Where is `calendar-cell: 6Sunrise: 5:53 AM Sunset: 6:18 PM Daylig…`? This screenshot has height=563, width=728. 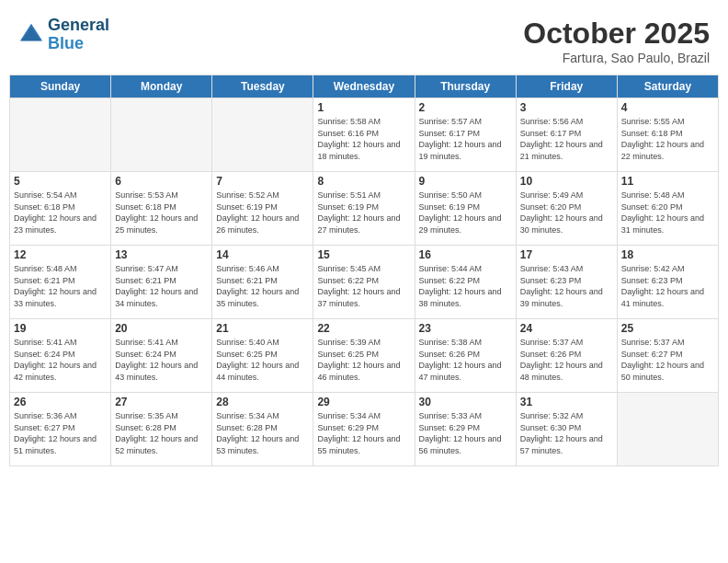 calendar-cell: 6Sunrise: 5:53 AM Sunset: 6:18 PM Daylig… is located at coordinates (162, 209).